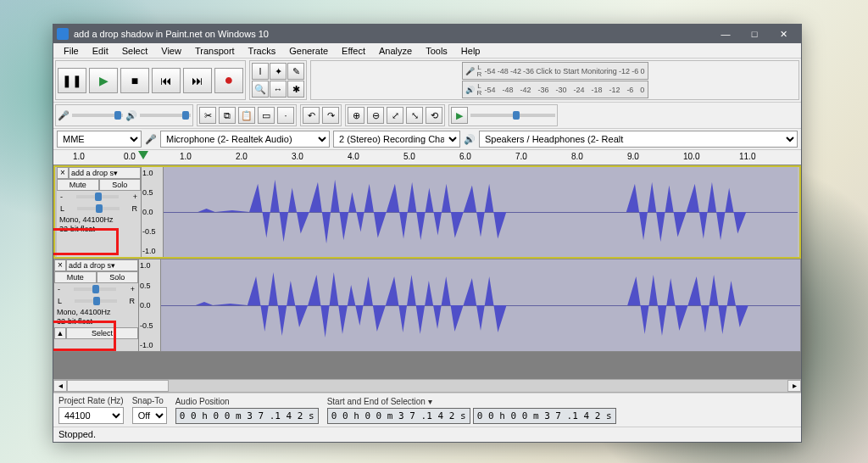 The height and width of the screenshot is (463, 868). Describe the element at coordinates (296, 89) in the screenshot. I see `multi-tool: ✱` at that location.